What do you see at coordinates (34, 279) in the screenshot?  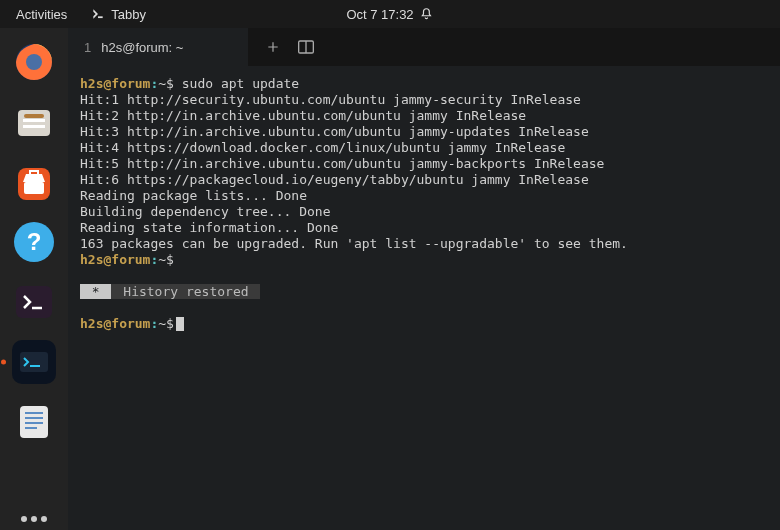 I see `ubuntu-dock: ?` at bounding box center [34, 279].